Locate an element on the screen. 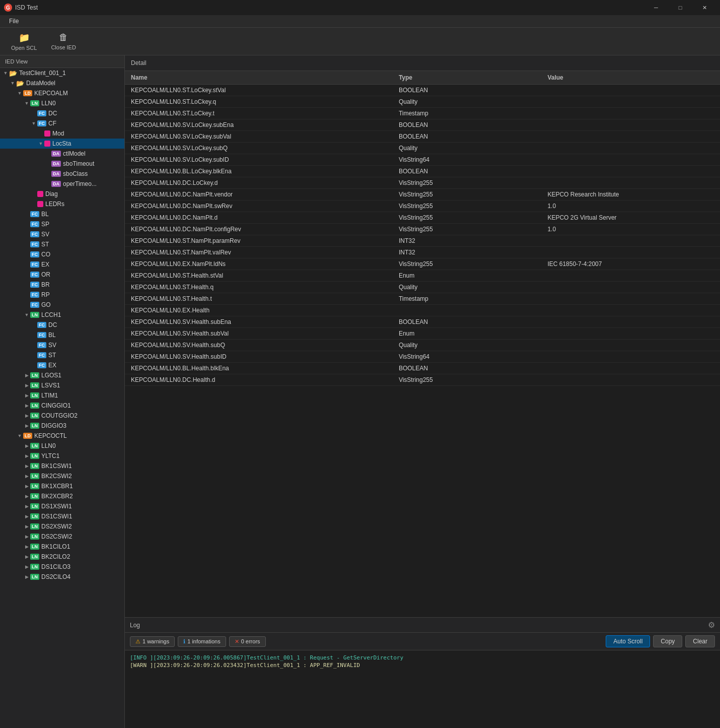 This screenshot has width=720, height=728. tree-item-testclient: ▼📂TestClient_001_1 is located at coordinates (62, 73).